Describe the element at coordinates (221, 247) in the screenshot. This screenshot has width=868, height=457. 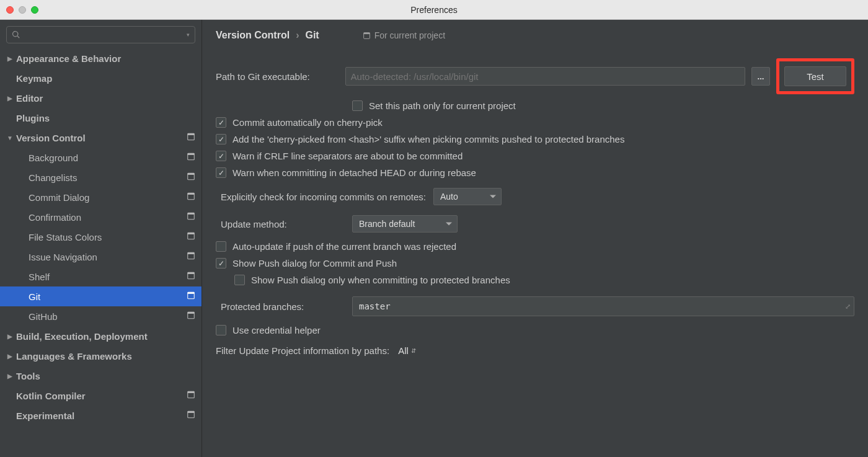
I see `checkbox-auto-update-push` at that location.